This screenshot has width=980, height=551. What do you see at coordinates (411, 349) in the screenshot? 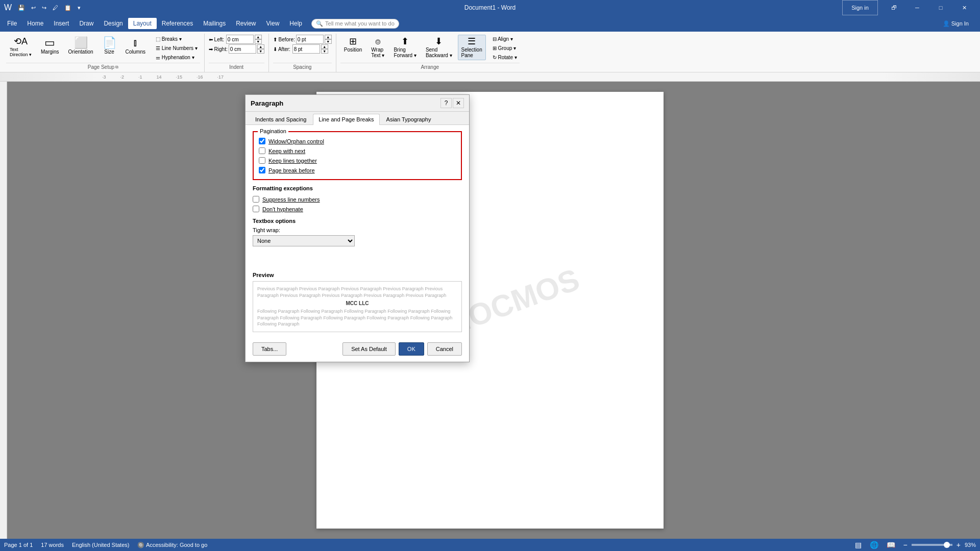
I see `ok-btn: OK` at bounding box center [411, 349].